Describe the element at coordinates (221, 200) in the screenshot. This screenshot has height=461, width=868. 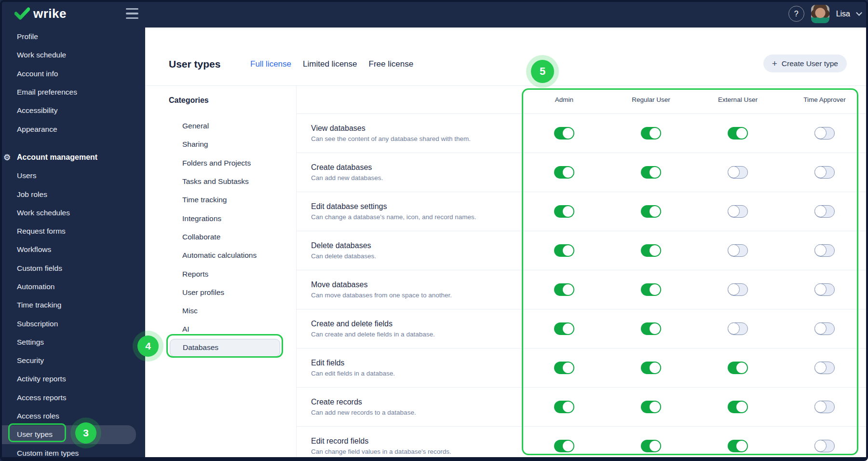
I see `category-item-time-tracking: Time tracking` at that location.